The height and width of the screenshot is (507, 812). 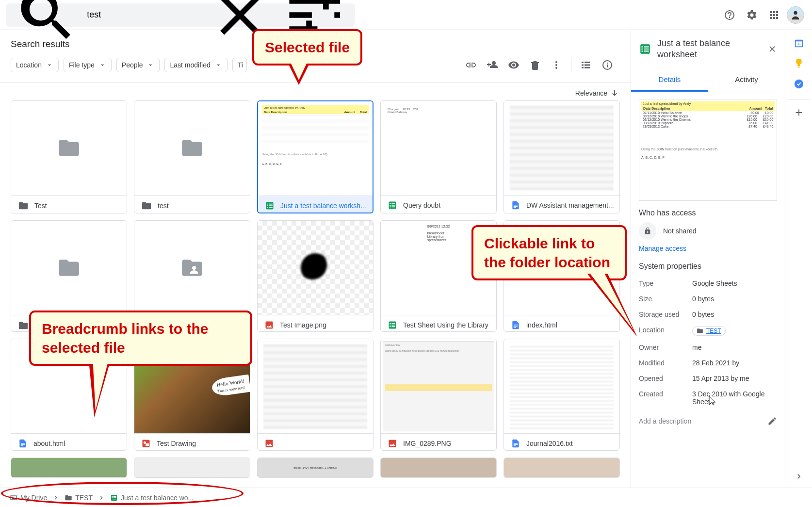 I want to click on access-heading: Who has access, so click(x=708, y=213).